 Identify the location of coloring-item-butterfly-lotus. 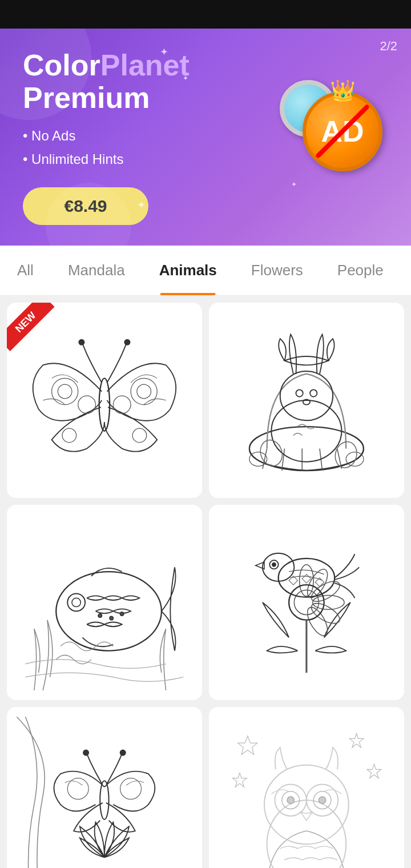
(104, 787).